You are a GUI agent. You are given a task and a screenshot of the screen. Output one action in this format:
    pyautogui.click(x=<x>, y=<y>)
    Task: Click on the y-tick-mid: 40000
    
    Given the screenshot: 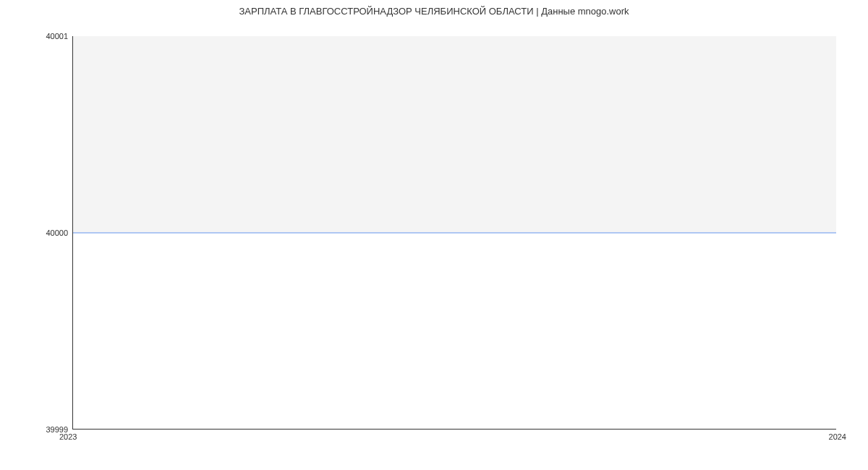 What is the action you would take?
    pyautogui.click(x=56, y=233)
    